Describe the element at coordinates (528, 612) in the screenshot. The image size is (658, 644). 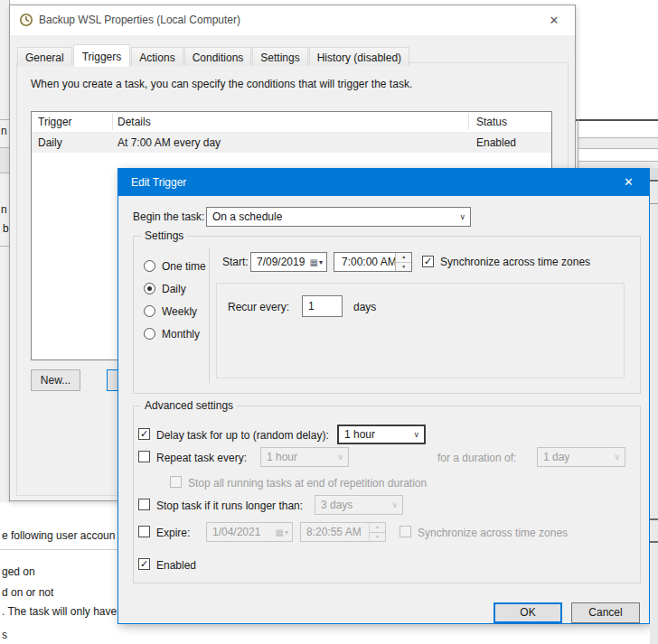
I see `ok-button: OK` at that location.